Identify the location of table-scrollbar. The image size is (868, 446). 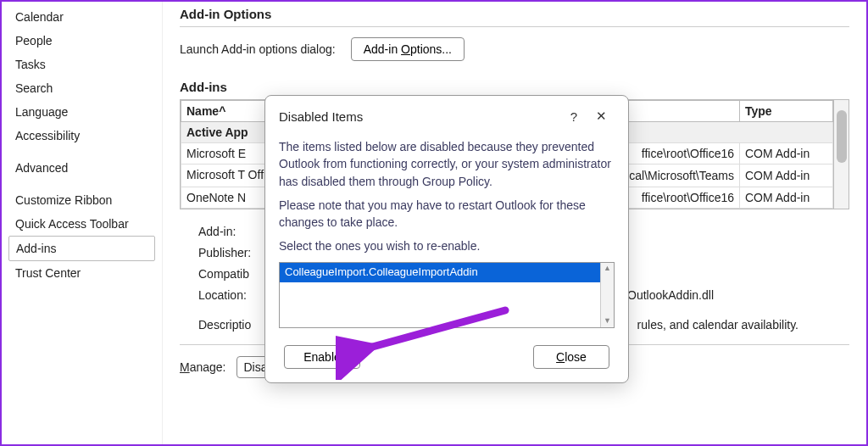
(841, 154).